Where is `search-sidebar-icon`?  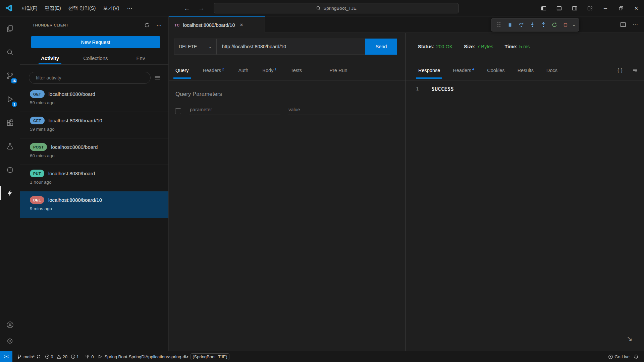
search-sidebar-icon is located at coordinates (10, 52).